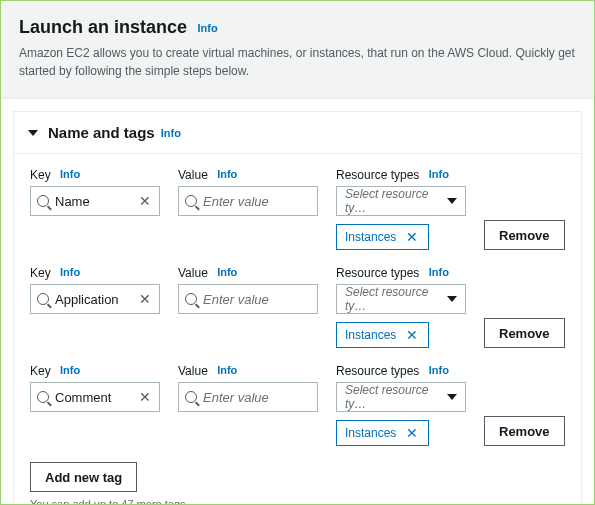 The width and height of the screenshot is (595, 505). I want to click on panel-title: Name and tags, so click(102, 132).